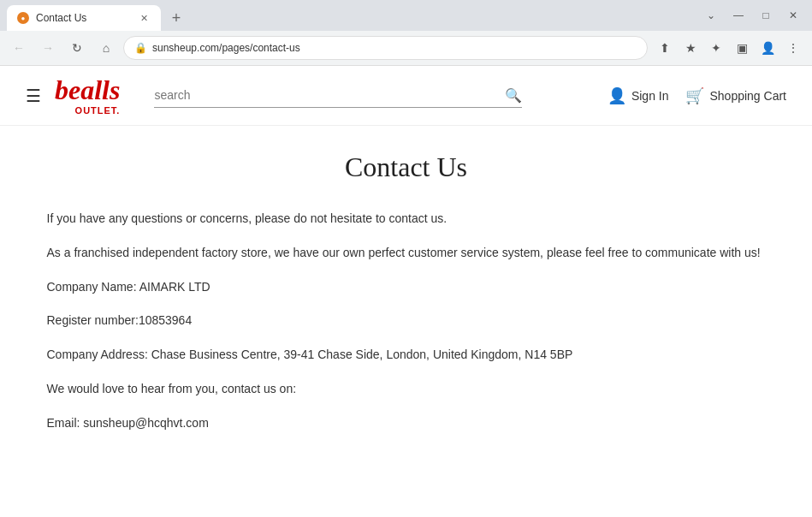 The width and height of the screenshot is (812, 517). Describe the element at coordinates (406, 253) in the screenshot. I see `intro-text-2: As a franchised independent factory stor…` at that location.